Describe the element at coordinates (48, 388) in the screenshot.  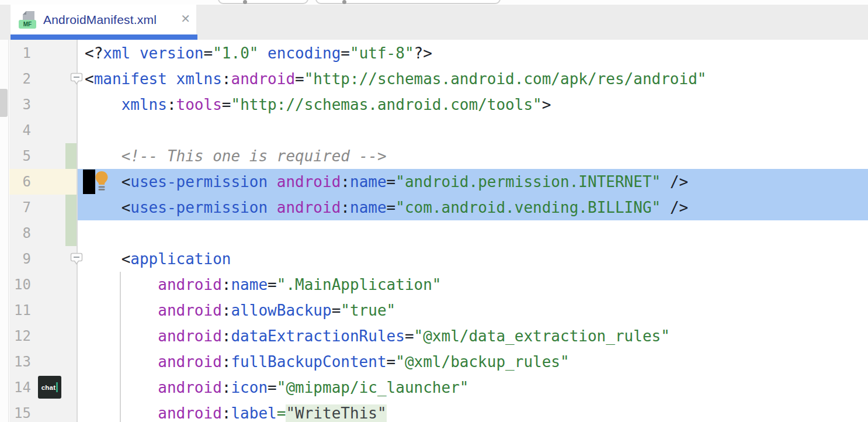
I see `chat-badge-label: chat` at that location.